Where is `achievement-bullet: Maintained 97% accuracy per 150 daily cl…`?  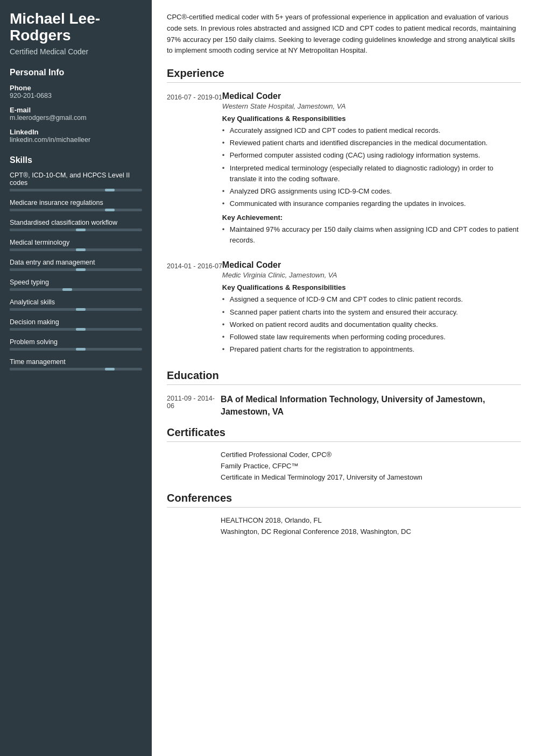
achievement-bullet: Maintained 97% accuracy per 150 daily cl… is located at coordinates (371, 235).